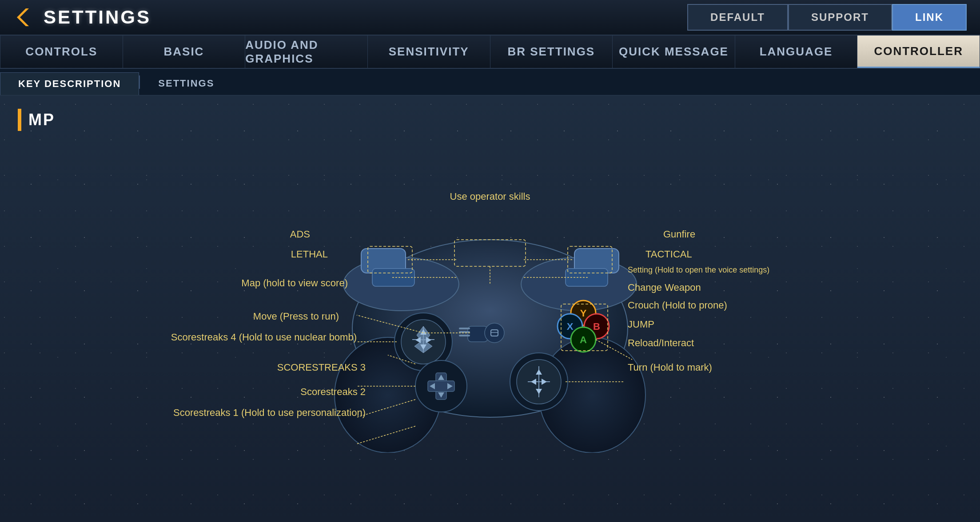  I want to click on label-scorestreaks3: SCORESTREAKS 3, so click(322, 368).